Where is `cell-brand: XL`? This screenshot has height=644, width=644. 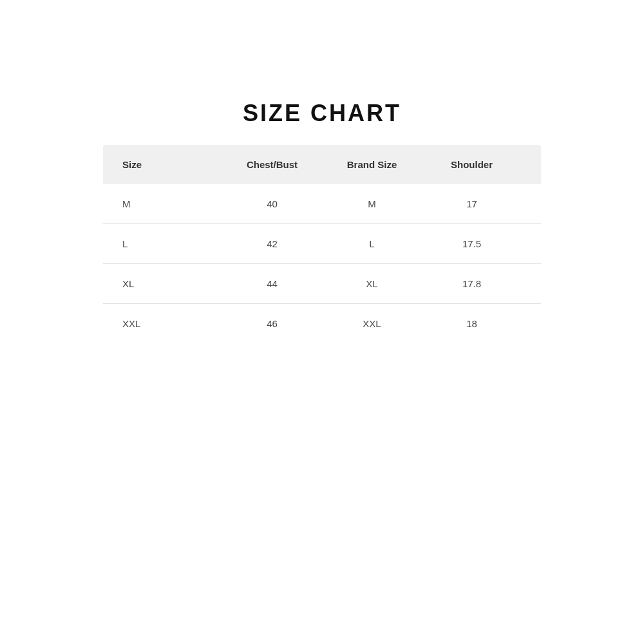
cell-brand: XL is located at coordinates (372, 283).